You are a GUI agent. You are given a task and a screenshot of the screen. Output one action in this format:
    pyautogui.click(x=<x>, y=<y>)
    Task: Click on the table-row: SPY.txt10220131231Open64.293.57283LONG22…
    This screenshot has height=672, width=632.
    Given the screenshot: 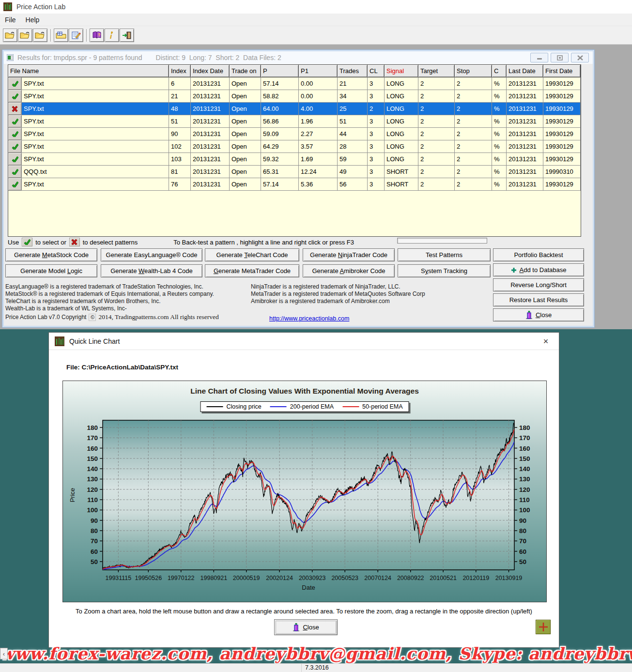 What is the action you would take?
    pyautogui.click(x=294, y=147)
    